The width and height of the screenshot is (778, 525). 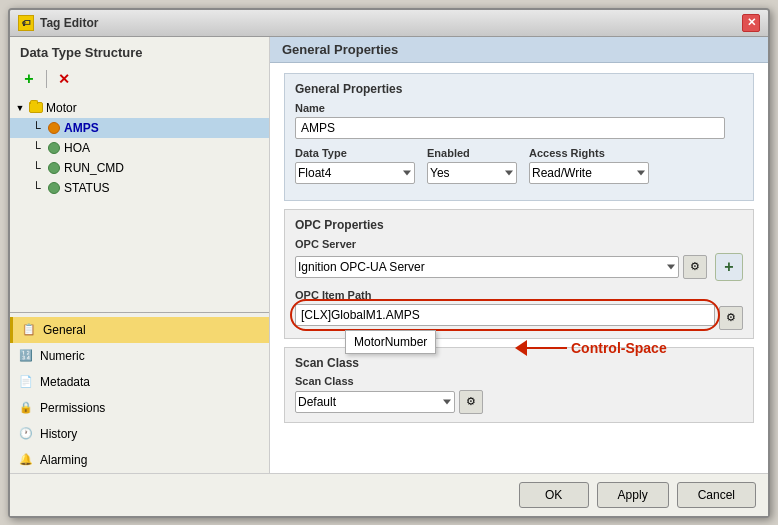 What do you see at coordinates (140, 356) in the screenshot?
I see `nav-item-numeric: 🔢 Numeric` at bounding box center [140, 356].